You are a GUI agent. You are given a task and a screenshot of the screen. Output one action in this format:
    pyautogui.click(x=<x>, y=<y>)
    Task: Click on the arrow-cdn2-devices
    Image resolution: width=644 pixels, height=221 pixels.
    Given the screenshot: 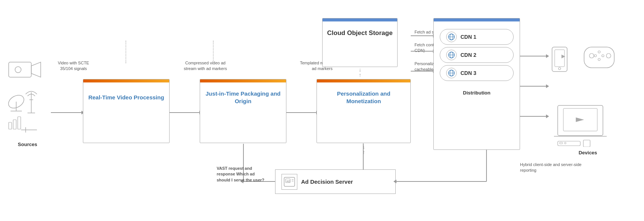 What is the action you would take?
    pyautogui.click(x=533, y=86)
    